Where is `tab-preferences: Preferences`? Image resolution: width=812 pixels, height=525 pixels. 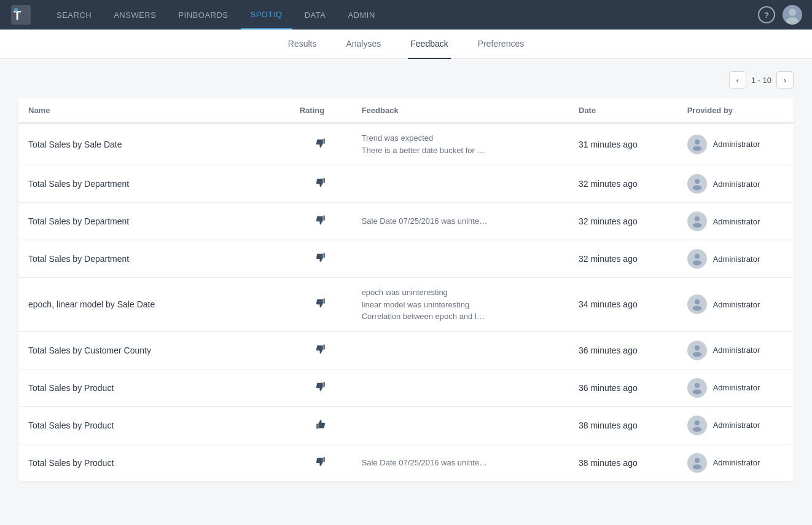
tab-preferences: Preferences is located at coordinates (501, 44).